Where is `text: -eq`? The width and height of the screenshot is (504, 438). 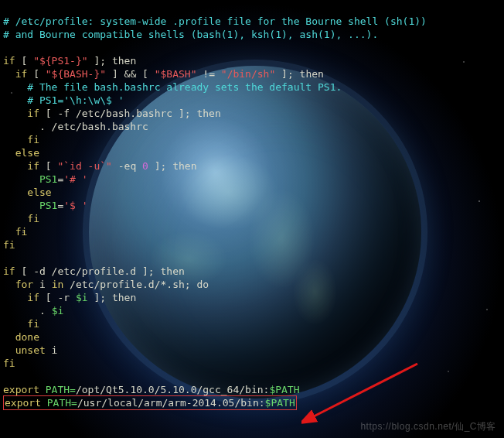
text: -eq is located at coordinates (127, 166).